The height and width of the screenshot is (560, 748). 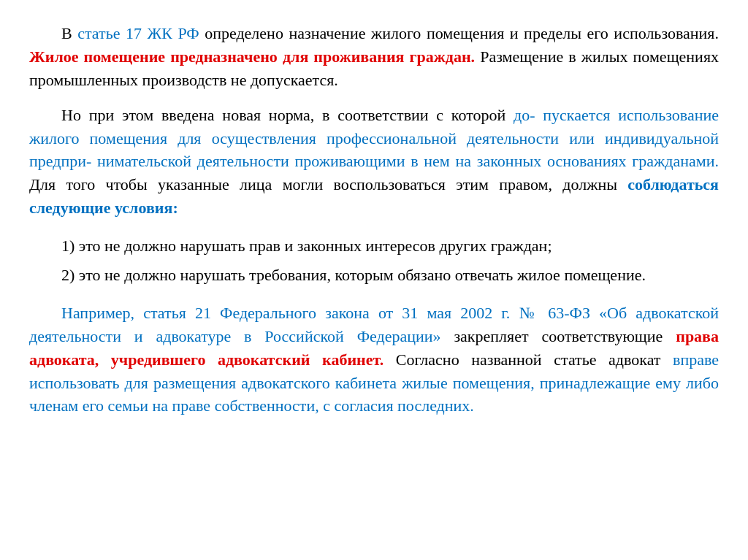 I want to click on list-item-2: 2) это не должно нарушать требования, ко…, so click(x=374, y=275).